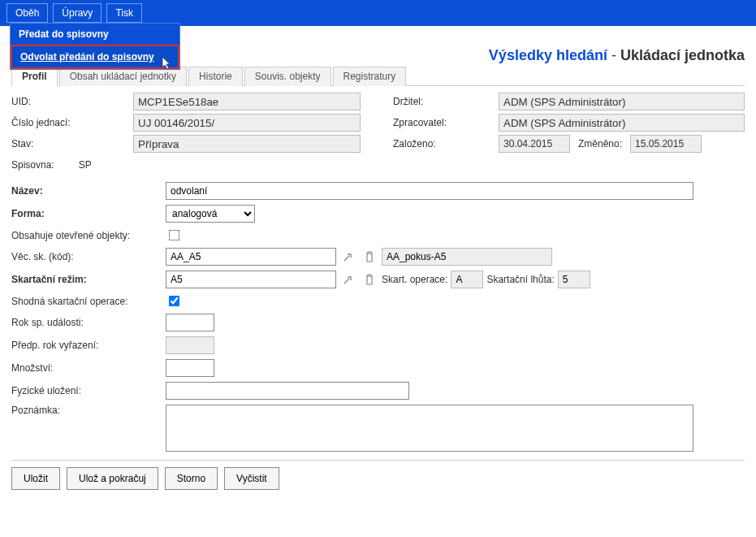  I want to click on menu-odvolat-predani: Odvolat předání do spisovny, so click(95, 57).